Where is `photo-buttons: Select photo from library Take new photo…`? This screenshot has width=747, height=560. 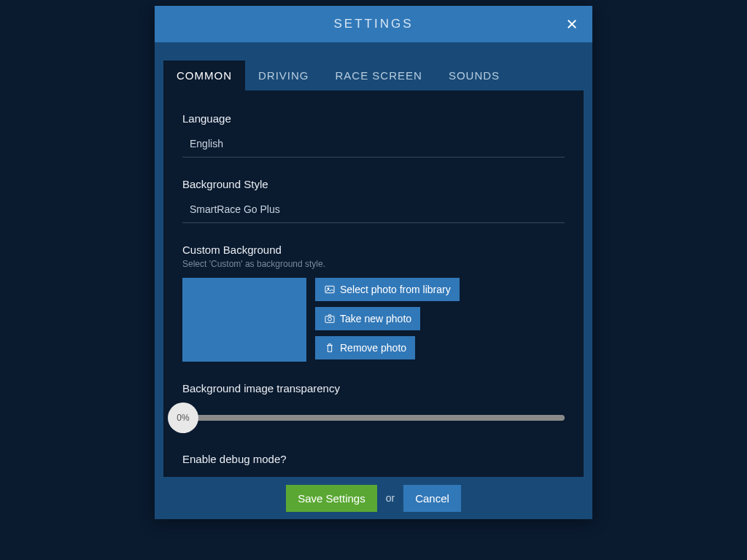
photo-buttons: Select photo from library Take new photo… is located at coordinates (387, 319).